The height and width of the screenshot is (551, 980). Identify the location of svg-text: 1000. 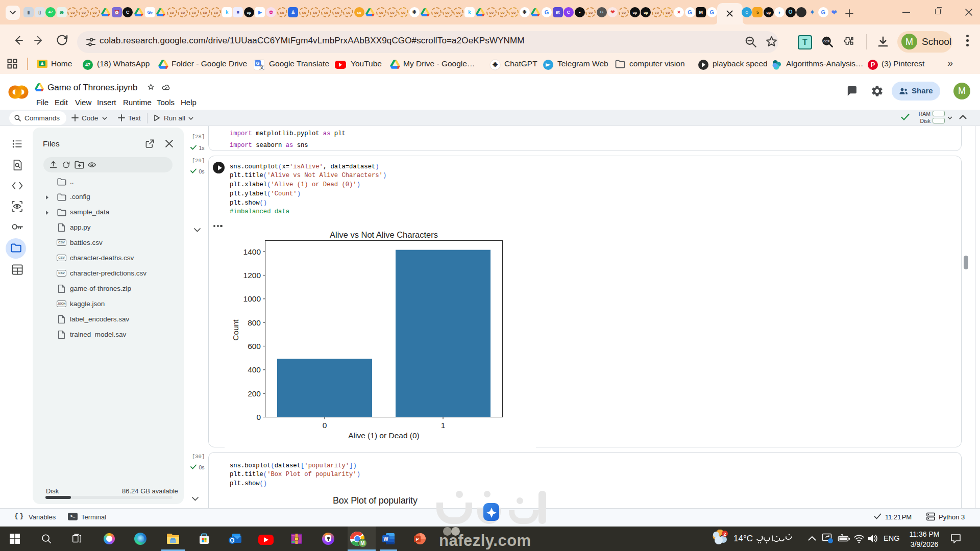
(252, 299).